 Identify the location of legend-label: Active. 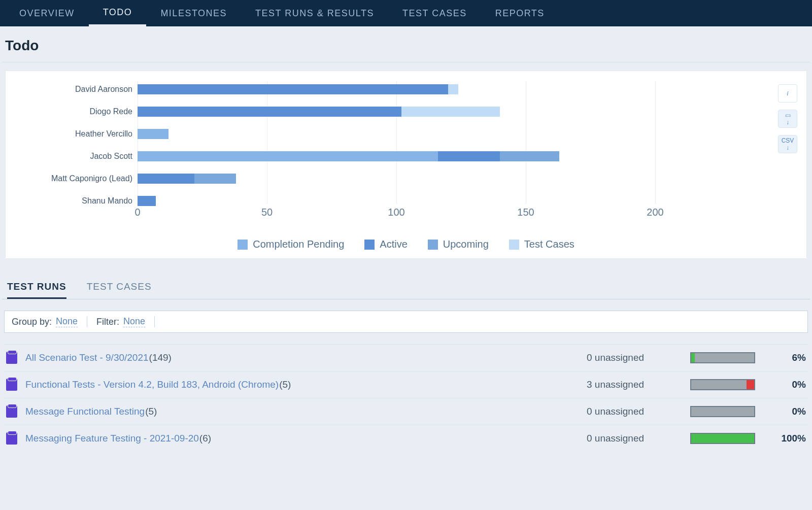
(393, 245).